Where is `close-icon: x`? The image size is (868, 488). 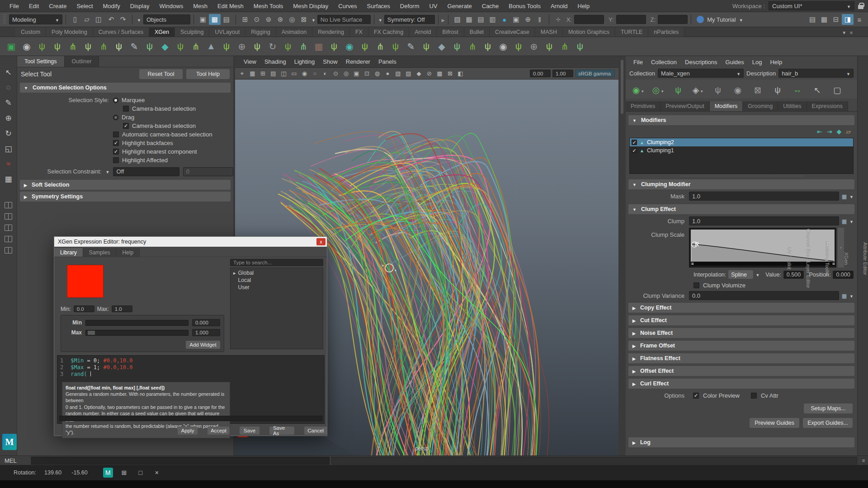 close-icon: x is located at coordinates (321, 242).